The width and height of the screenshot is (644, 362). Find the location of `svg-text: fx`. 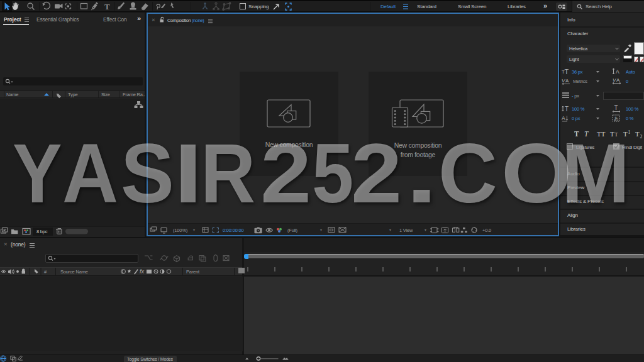

svg-text: fx is located at coordinates (142, 272).